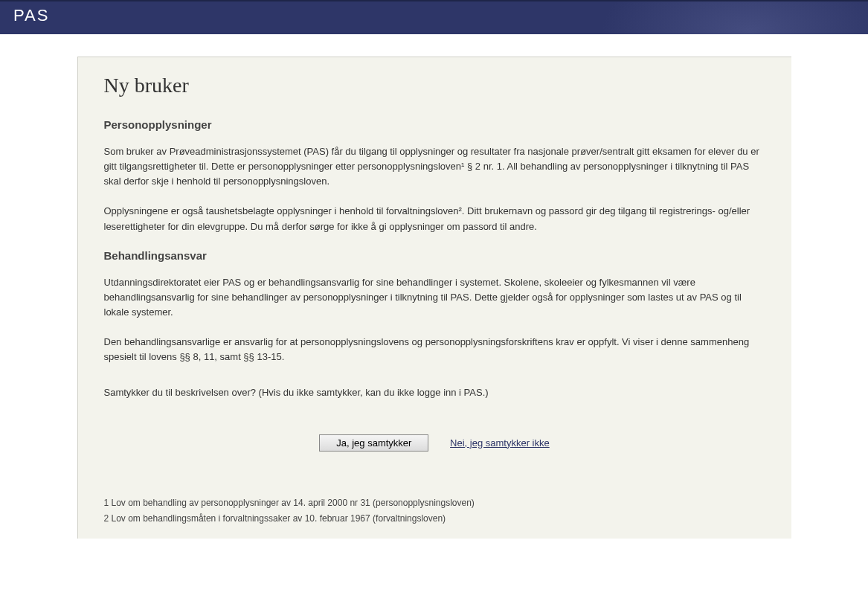 The image size is (868, 604). I want to click on paragraph-personopplysninger-1: Som bruker av Prøveadministrasjonssystem…, so click(434, 167).